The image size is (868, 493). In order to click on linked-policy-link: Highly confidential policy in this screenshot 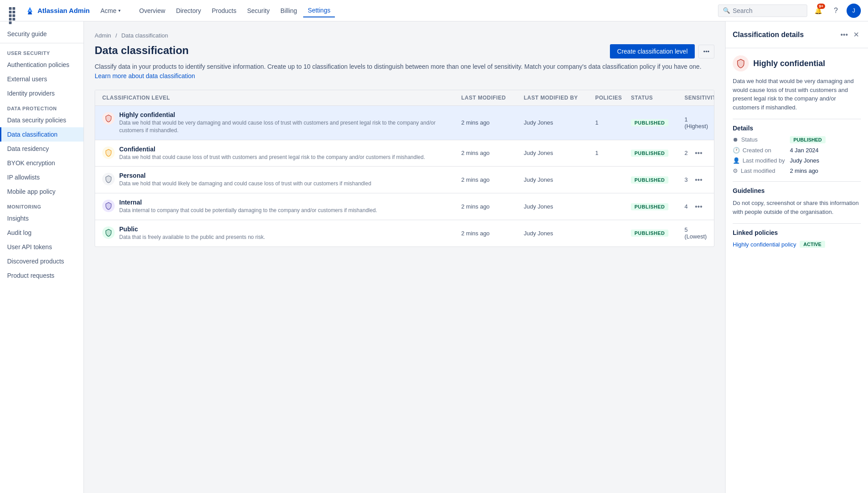, I will do `click(764, 245)`.